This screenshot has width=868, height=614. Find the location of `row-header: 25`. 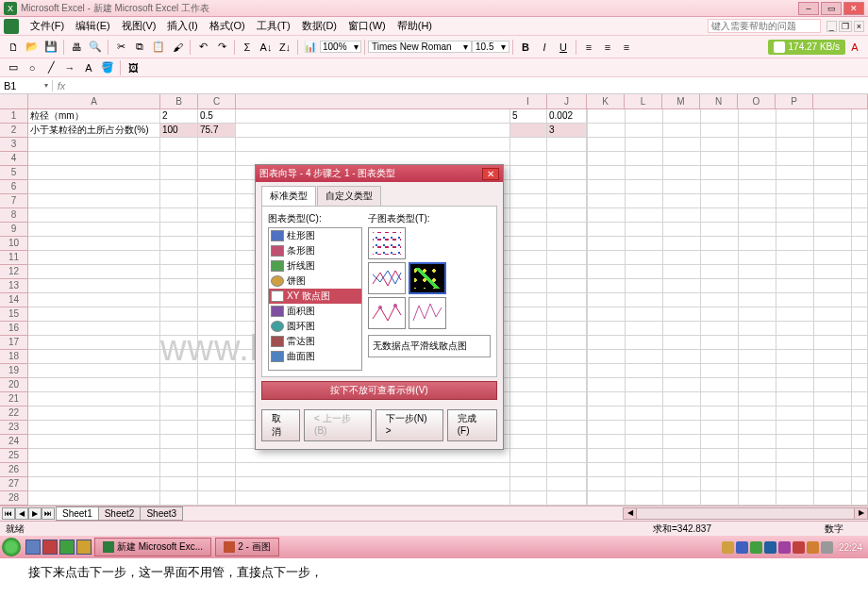

row-header: 25 is located at coordinates (14, 456).